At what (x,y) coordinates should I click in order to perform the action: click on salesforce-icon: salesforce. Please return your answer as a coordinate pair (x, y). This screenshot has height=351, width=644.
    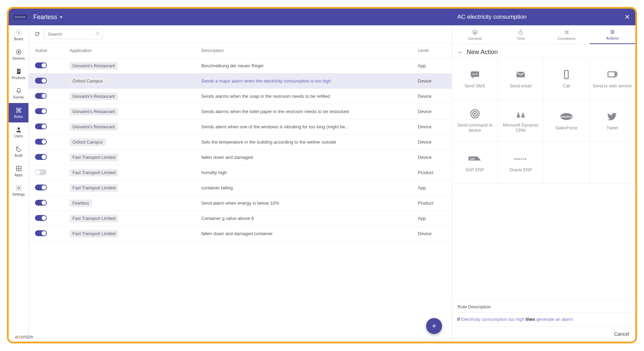
    Looking at the image, I should click on (566, 117).